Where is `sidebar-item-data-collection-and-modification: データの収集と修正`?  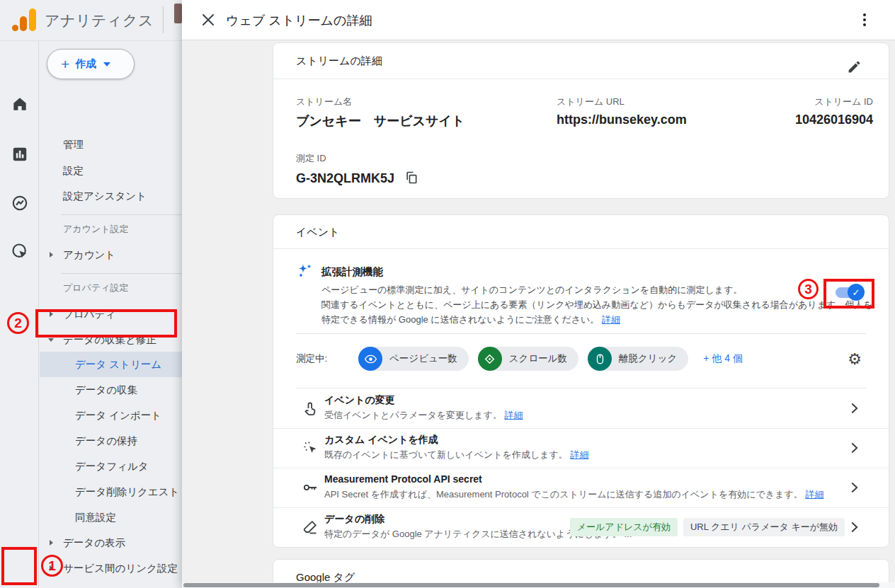
sidebar-item-data-collection-and-modification: データの収集と修正 is located at coordinates (110, 340).